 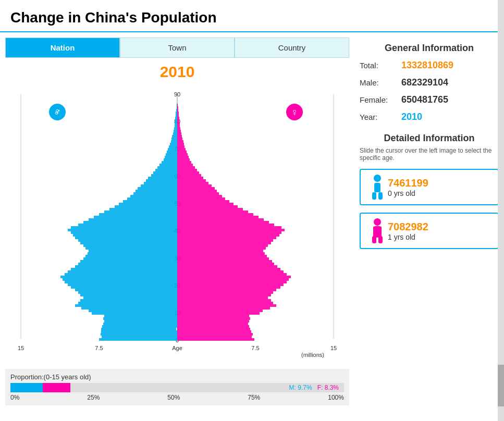 I want to click on female-bar, so click(x=56, y=388).